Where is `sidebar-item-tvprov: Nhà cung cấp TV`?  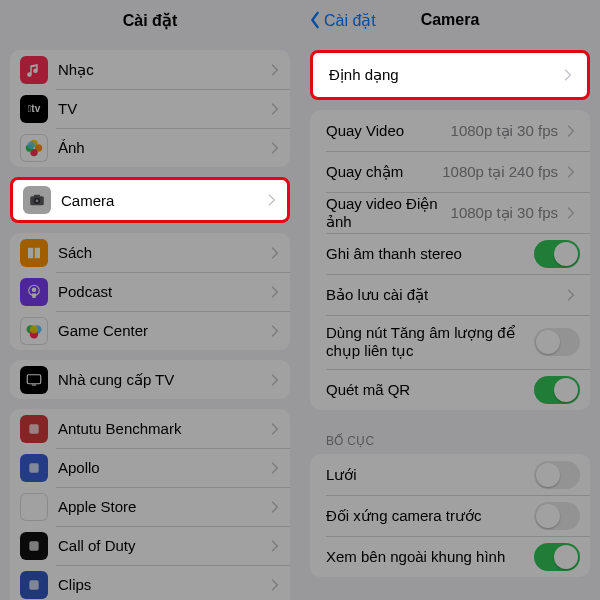
sidebar-item-tvprov: Nhà cung cấp TV is located at coordinates (150, 380).